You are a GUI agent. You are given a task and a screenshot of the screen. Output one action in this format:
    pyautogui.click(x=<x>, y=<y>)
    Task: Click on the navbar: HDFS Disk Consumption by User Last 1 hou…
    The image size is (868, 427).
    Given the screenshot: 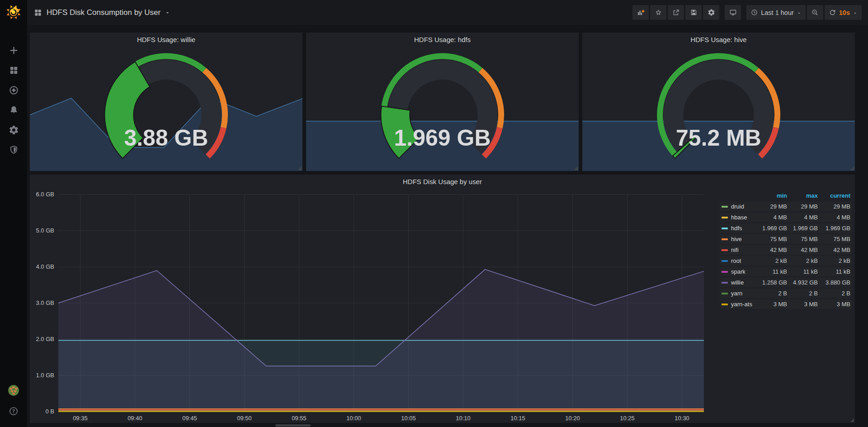 What is the action you would take?
    pyautogui.click(x=448, y=13)
    